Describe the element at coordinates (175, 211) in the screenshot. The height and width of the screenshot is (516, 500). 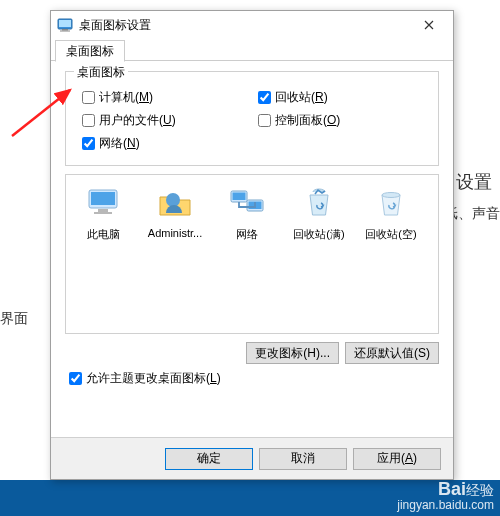
I see `icon-item-admin: Administr...` at that location.